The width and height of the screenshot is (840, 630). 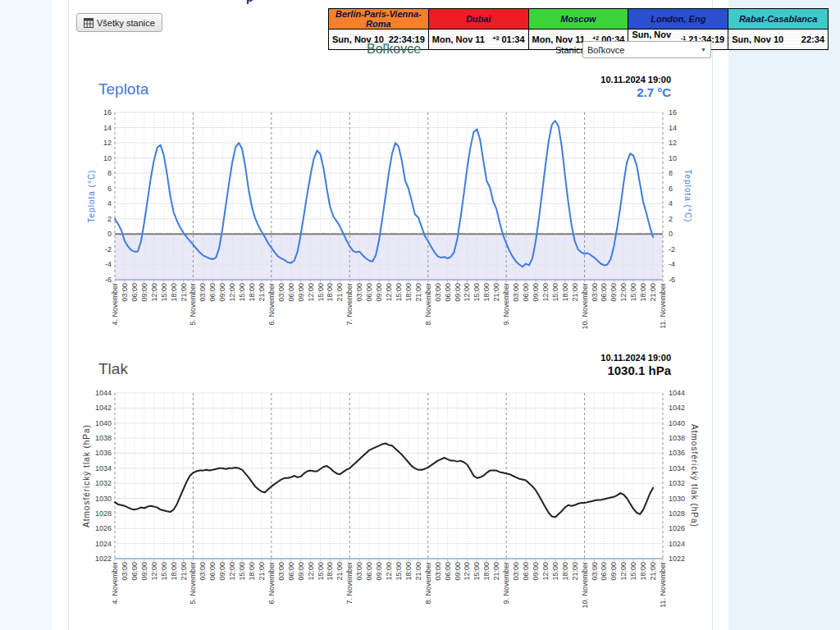 I want to click on chart-timestamp-pressure: 10.11.2024 19:00, so click(x=589, y=358).